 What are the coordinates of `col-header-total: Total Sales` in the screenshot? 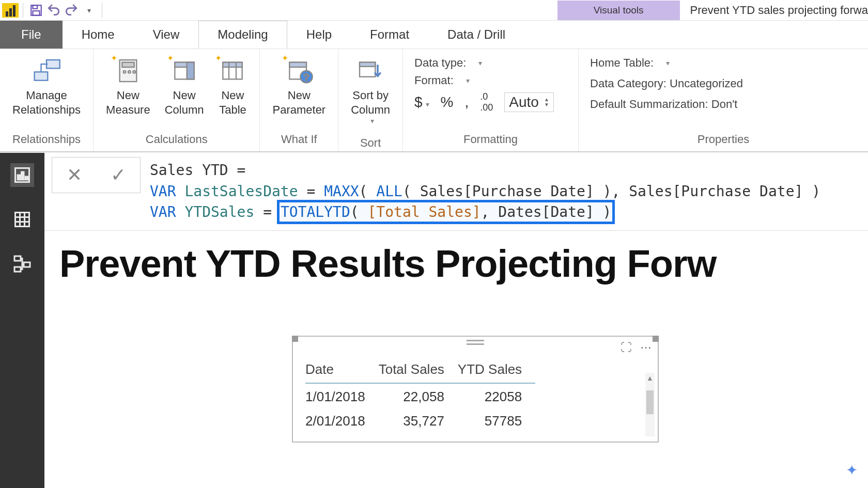 It's located at (419, 370).